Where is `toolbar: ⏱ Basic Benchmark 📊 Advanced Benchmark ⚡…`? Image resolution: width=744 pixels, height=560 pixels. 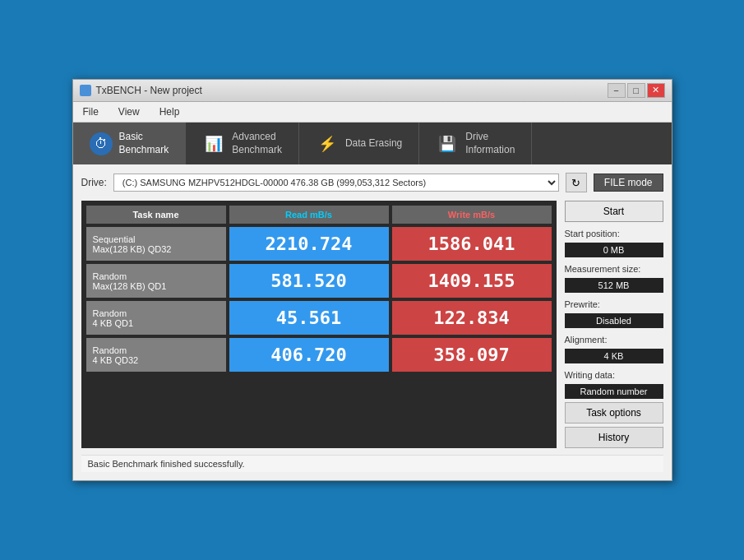
toolbar: ⏱ Basic Benchmark 📊 Advanced Benchmark ⚡… is located at coordinates (372, 143).